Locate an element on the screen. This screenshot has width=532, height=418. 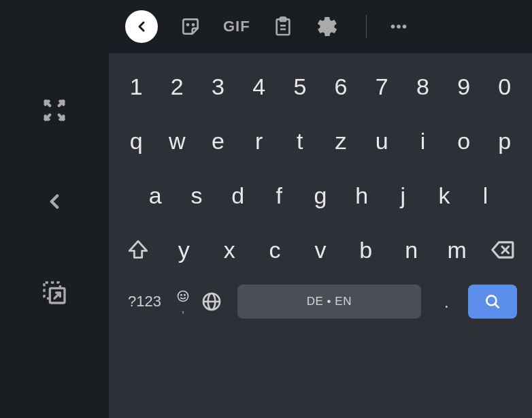
key-0: 0 is located at coordinates (505, 86).